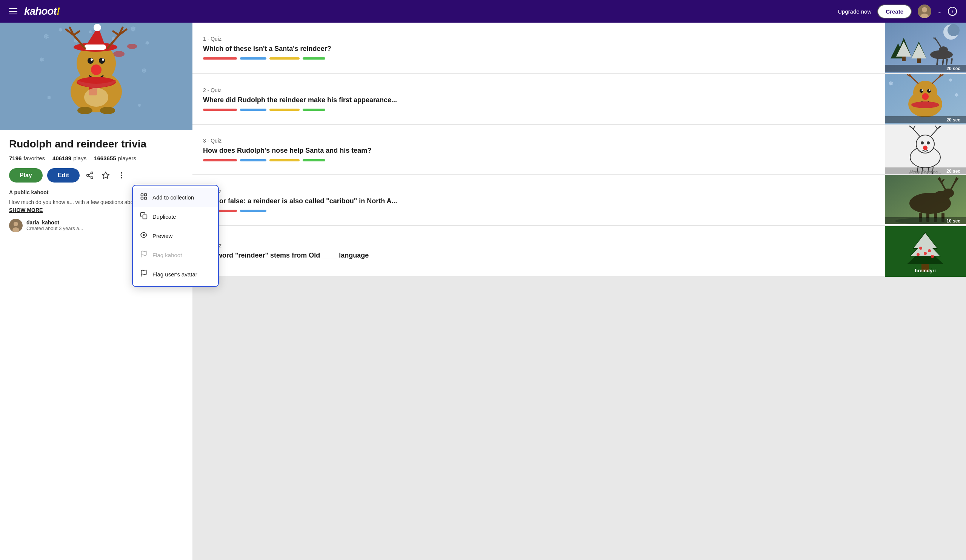  Describe the element at coordinates (144, 255) in the screenshot. I see `flag-kahoot-icon` at that location.